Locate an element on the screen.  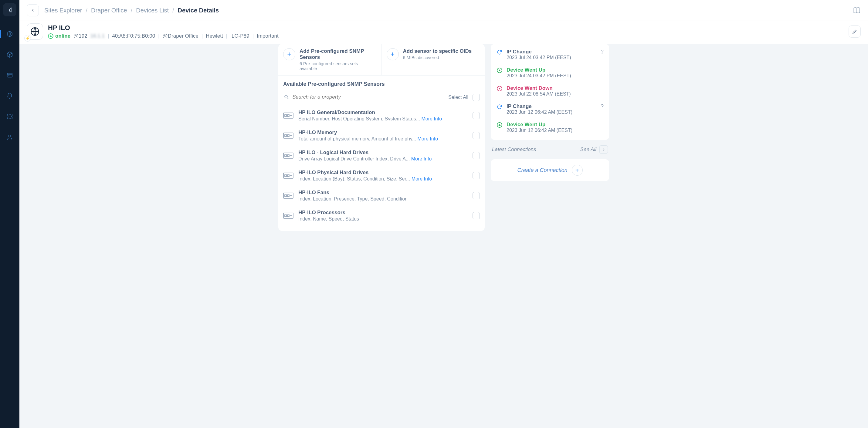
docs-icon is located at coordinates (857, 10).